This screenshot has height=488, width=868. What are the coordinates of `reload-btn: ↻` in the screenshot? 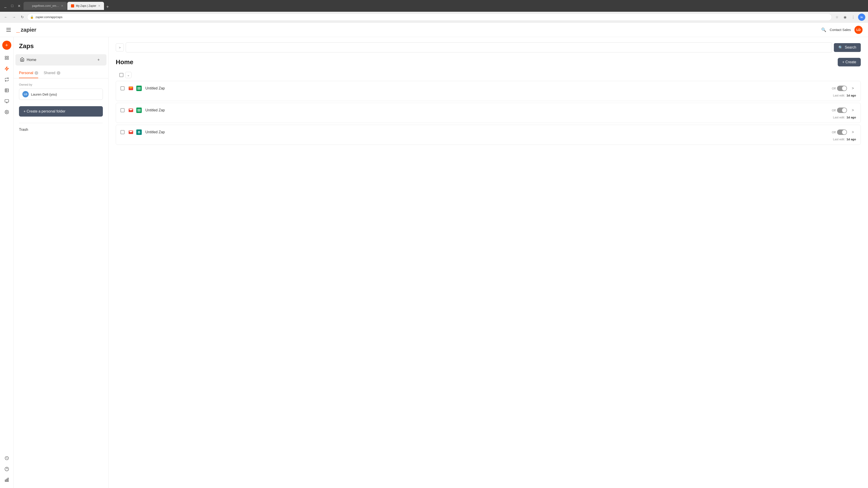 It's located at (22, 17).